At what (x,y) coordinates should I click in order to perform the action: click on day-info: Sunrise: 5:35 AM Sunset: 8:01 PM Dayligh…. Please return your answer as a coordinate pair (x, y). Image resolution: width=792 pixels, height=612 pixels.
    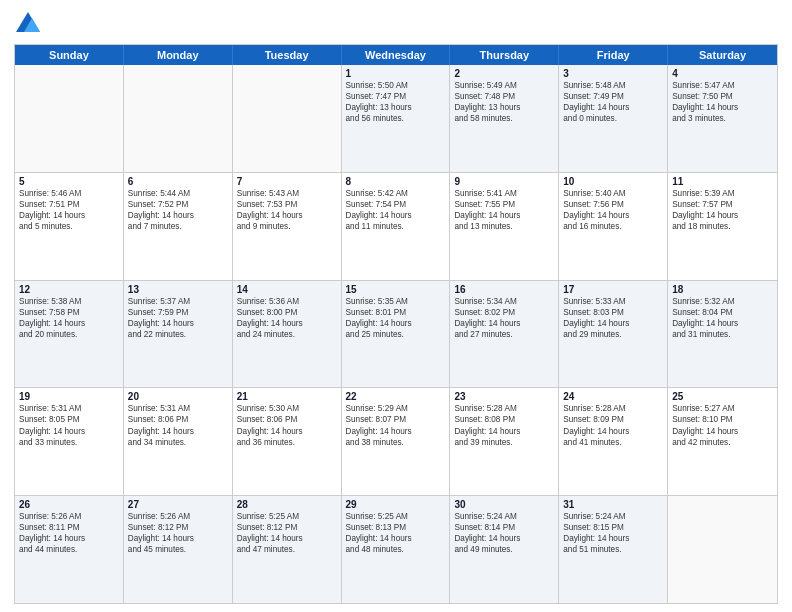
    Looking at the image, I should click on (396, 318).